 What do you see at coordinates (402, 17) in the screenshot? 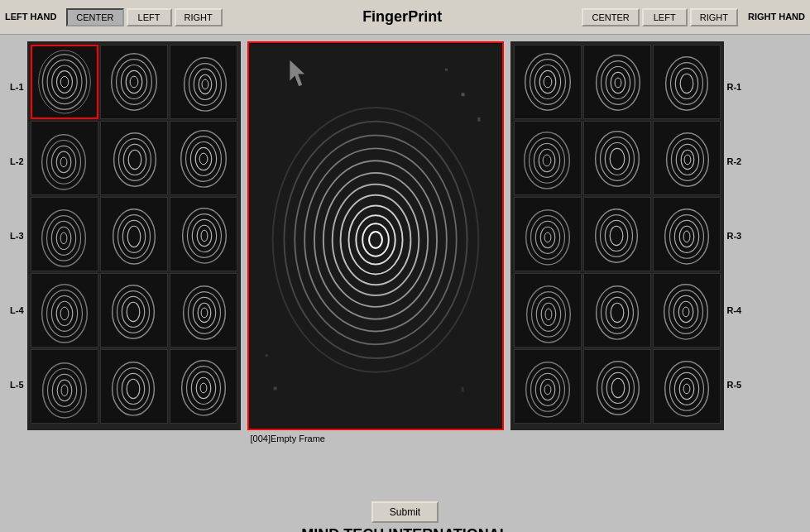
I see `app-title: FingerPrint` at bounding box center [402, 17].